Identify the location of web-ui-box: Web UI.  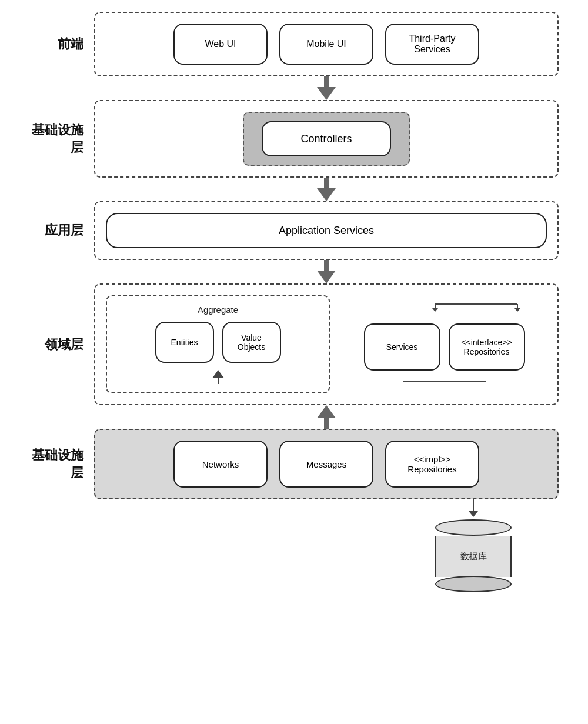
(220, 44).